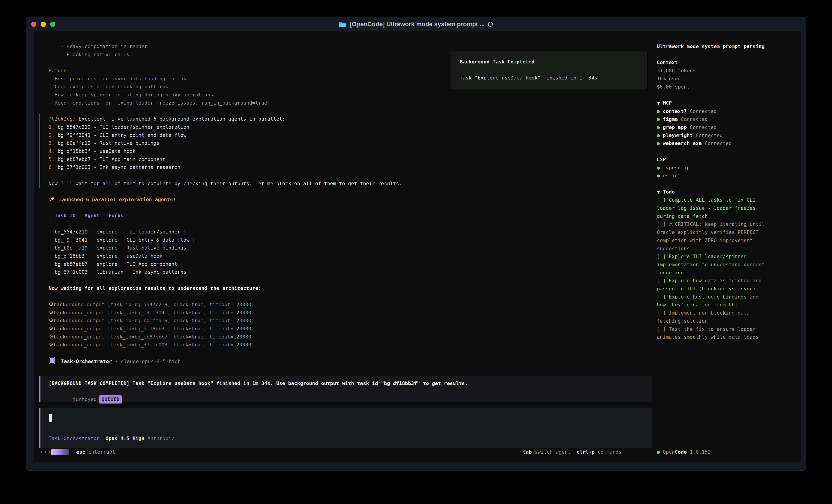 This screenshot has height=504, width=832. I want to click on terminal-line: | bg_f9ff3041 | explore | CLI entry & da…, so click(344, 240).